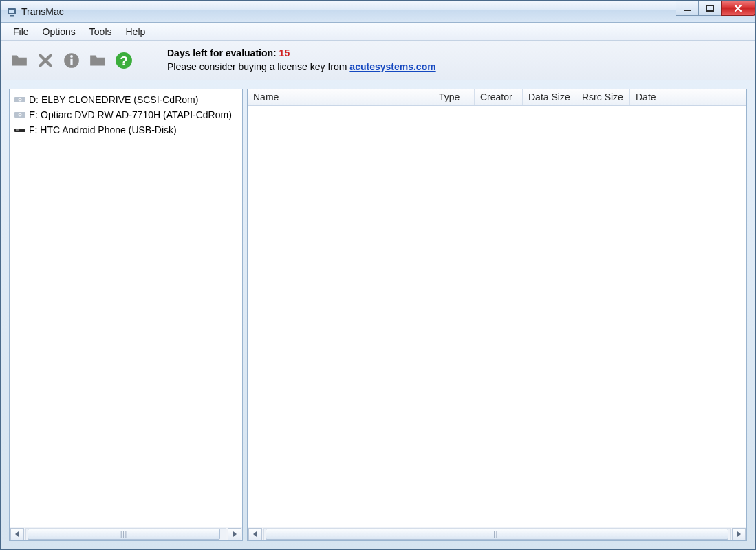  Describe the element at coordinates (114, 100) in the screenshot. I see `drive-label: D: ELBY CLONEDRIVE (SCSI-CdRom)` at that location.